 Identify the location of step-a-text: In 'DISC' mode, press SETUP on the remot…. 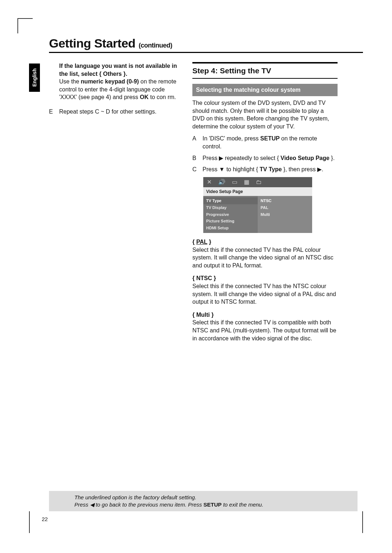
(270, 142).